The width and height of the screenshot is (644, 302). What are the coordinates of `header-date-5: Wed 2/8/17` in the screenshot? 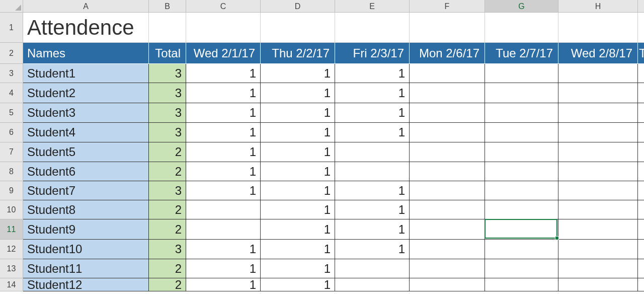 It's located at (598, 53).